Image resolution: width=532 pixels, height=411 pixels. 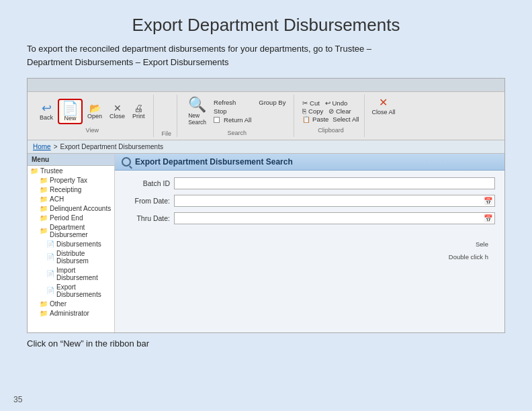 I want to click on batch-id-label: Batch ID, so click(x=147, y=183).